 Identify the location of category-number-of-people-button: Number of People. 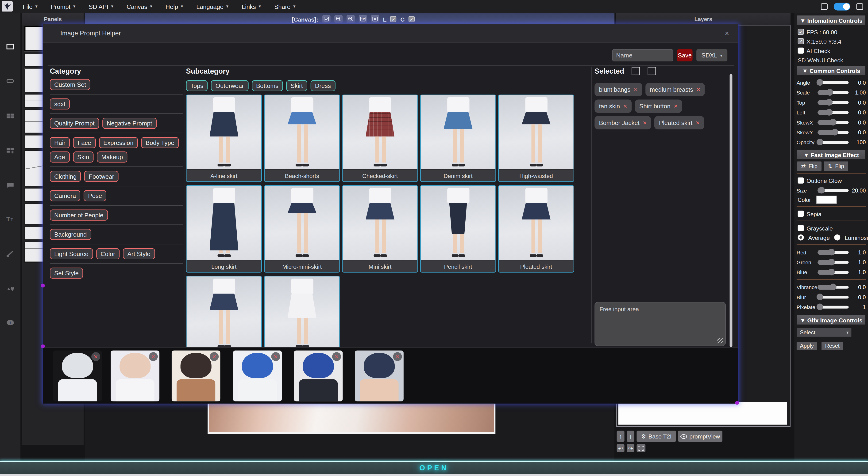
(79, 215).